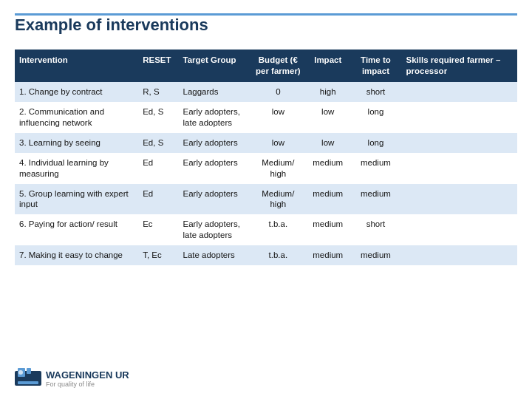  I want to click on header-reset: RESET, so click(158, 66).